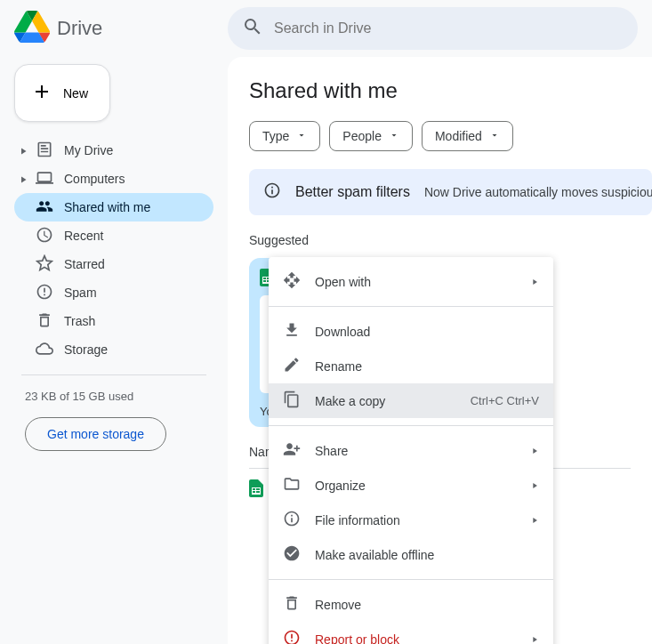  Describe the element at coordinates (62, 93) in the screenshot. I see `new-button: New` at that location.